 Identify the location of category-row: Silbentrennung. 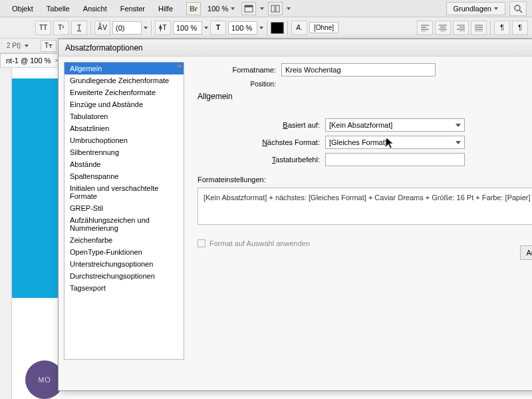
(124, 152).